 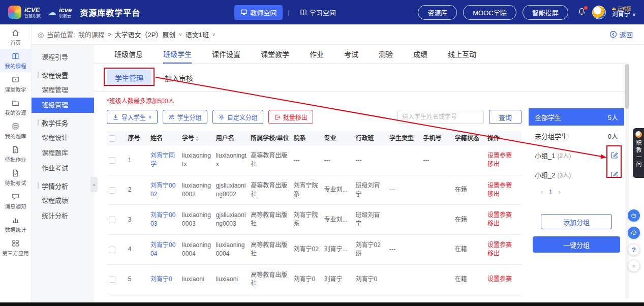 What do you see at coordinates (318, 12) in the screenshot?
I see `student-space-button: 学习空间` at bounding box center [318, 12].